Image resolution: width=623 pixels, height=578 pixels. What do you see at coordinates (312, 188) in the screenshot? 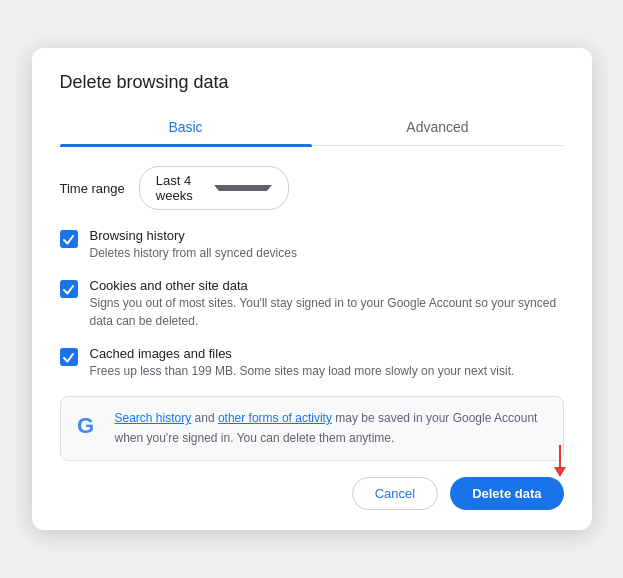
I see `time-range-row: Time range Last 4 weeks` at bounding box center [312, 188].